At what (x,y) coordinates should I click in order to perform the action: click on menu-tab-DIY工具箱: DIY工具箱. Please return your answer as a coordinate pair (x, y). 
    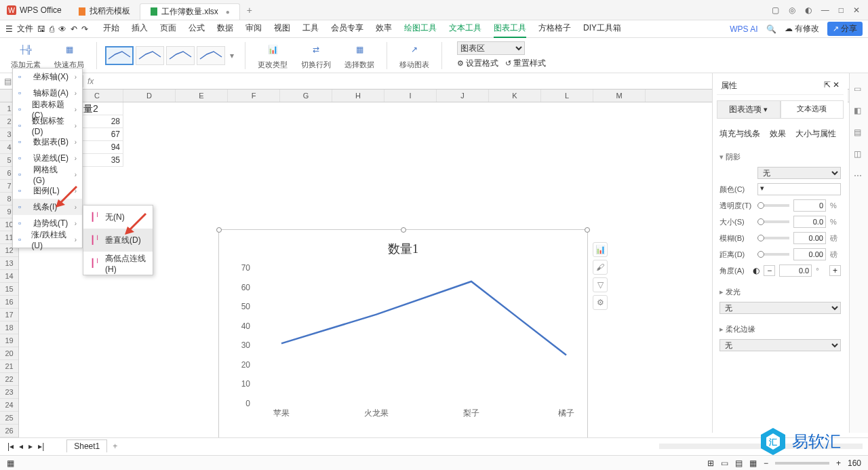
    Looking at the image, I should click on (602, 28).